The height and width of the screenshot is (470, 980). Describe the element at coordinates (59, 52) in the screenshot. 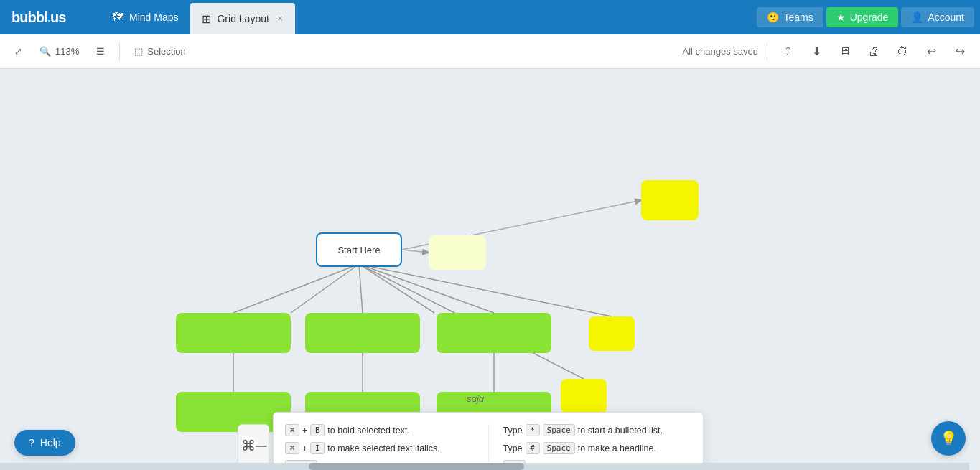

I see `zoom-control: 🔍 113%` at that location.